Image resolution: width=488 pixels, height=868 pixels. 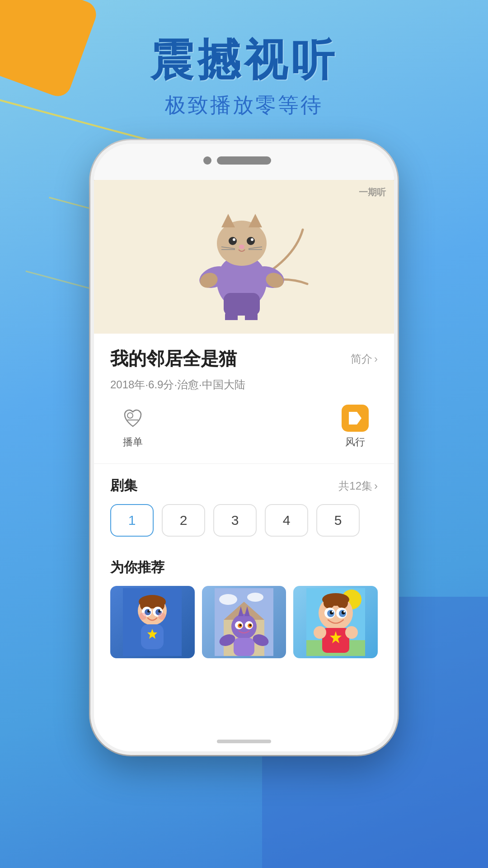 I want to click on episodes-title: 剧集, so click(x=124, y=486).